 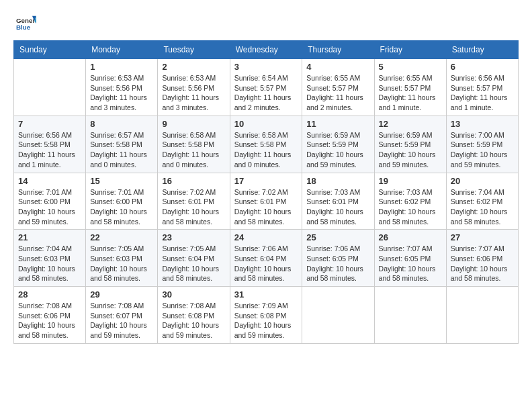 I want to click on calendar-week-row: 28Sunrise: 7:08 AM Sunset: 6:06 PM Dayli…, so click(x=266, y=316).